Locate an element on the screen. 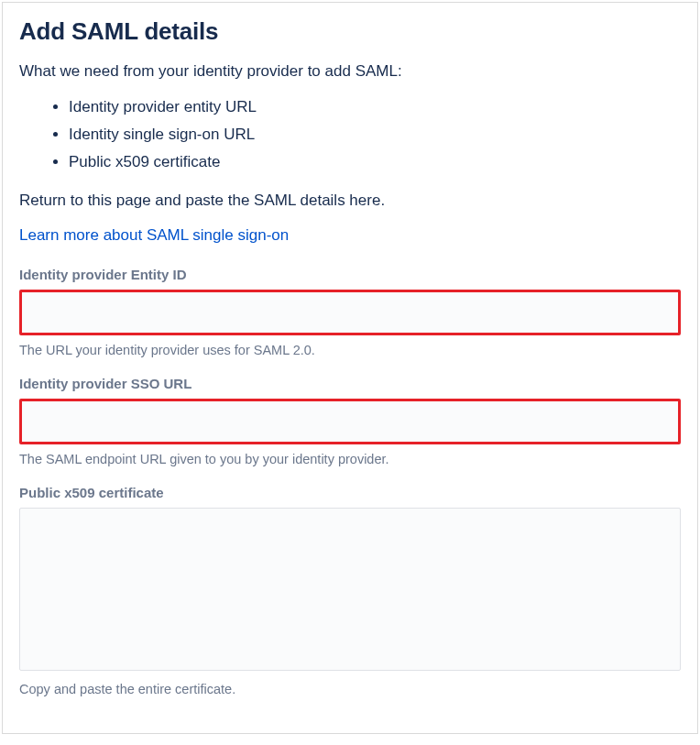 The image size is (700, 745). sso-url-label: Identity provider SSO URL is located at coordinates (350, 383).